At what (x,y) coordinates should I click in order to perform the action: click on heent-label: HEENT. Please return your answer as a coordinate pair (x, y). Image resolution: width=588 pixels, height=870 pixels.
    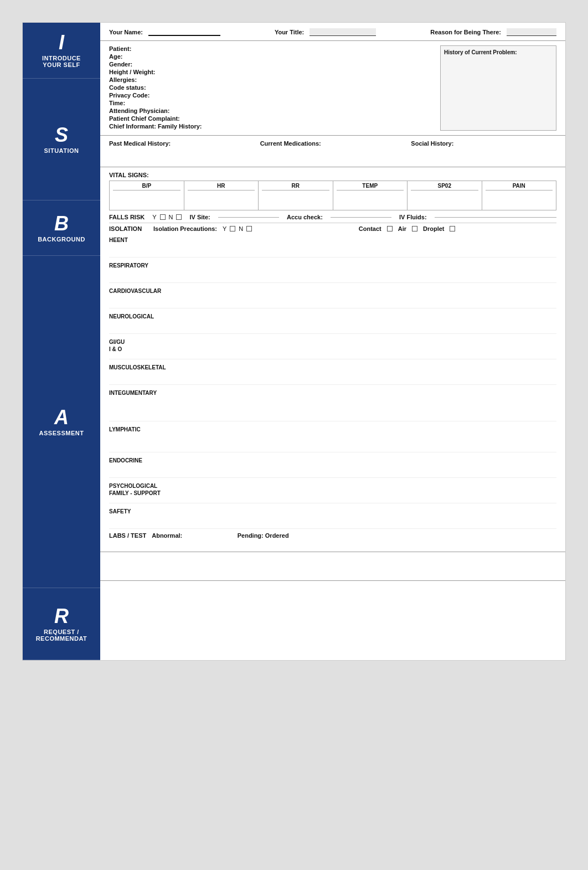
    Looking at the image, I should click on (145, 239).